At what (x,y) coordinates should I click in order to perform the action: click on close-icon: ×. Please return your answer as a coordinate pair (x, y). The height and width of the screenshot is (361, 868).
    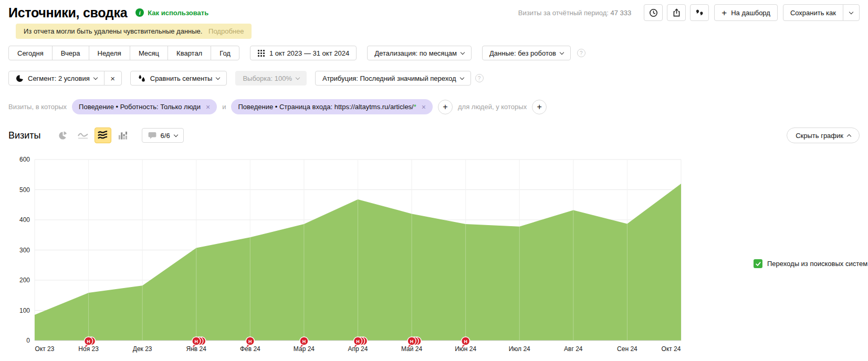
    Looking at the image, I should click on (112, 79).